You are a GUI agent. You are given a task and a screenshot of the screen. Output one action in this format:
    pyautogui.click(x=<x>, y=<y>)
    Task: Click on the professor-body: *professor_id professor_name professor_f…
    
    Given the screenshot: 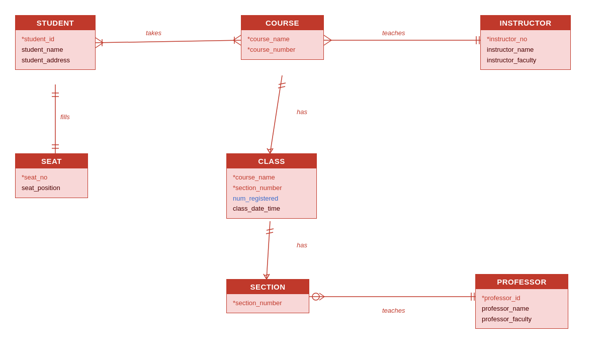 What is the action you would take?
    pyautogui.click(x=522, y=309)
    